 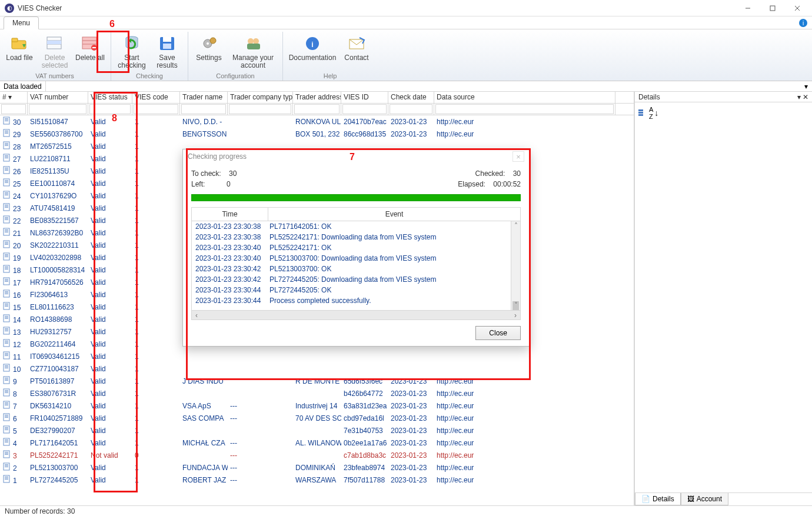 What do you see at coordinates (260, 98) in the screenshot?
I see `col-trader-company-type: Trader company type` at bounding box center [260, 98].